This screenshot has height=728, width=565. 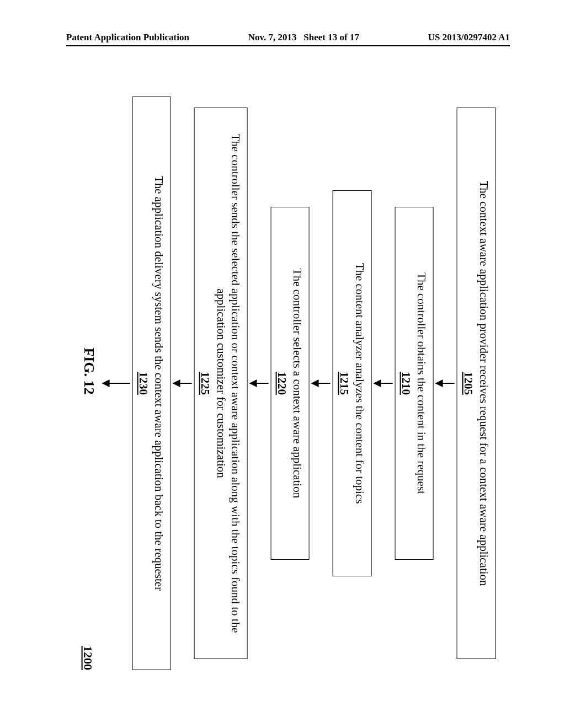 What do you see at coordinates (468, 383) in the screenshot?
I see `flow-step-ref: 1205` at bounding box center [468, 383].